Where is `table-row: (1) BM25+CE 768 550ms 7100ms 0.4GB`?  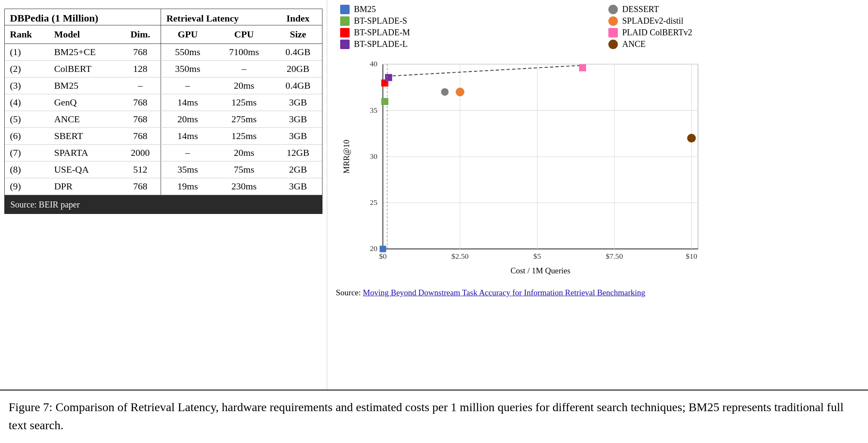 table-row: (1) BM25+CE 768 550ms 7100ms 0.4GB is located at coordinates (164, 53).